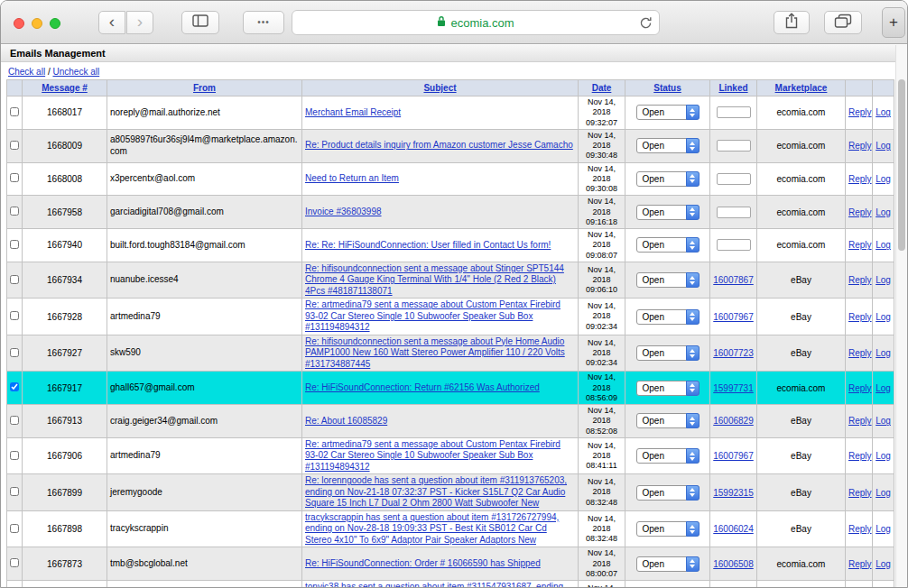 The image size is (908, 588). What do you see at coordinates (140, 23) in the screenshot?
I see `forward-button: ›` at bounding box center [140, 23].